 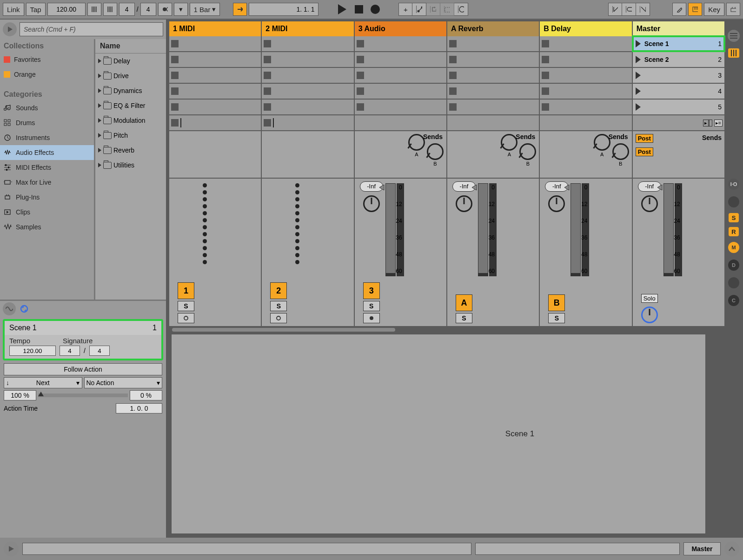 What do you see at coordinates (33, 351) in the screenshot?
I see `scene-tempo-field` at bounding box center [33, 351].